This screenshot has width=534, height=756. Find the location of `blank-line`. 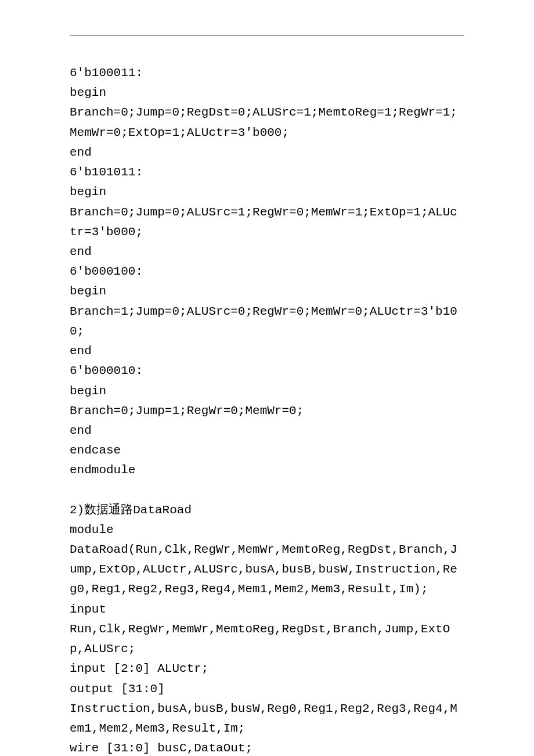

blank-line is located at coordinates (267, 491).